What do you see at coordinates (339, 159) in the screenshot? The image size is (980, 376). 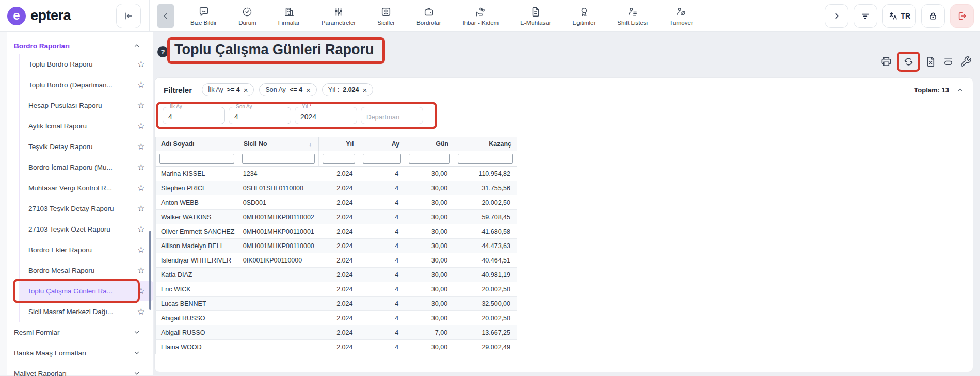 I see `filter-input-yil` at bounding box center [339, 159].